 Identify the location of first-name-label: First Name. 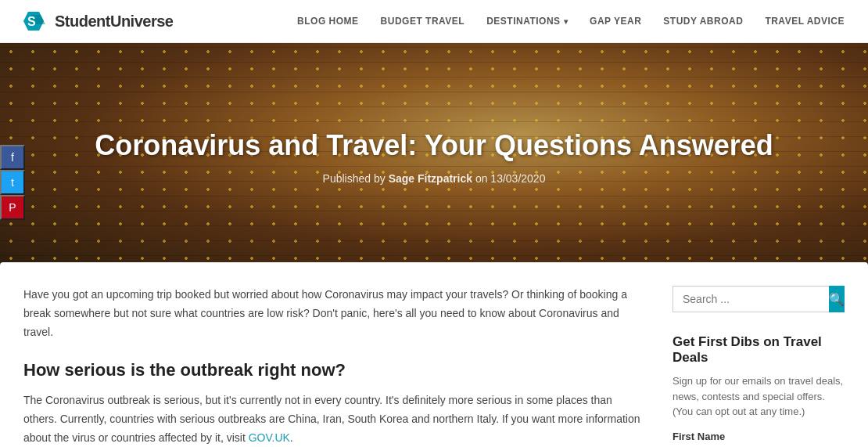
(759, 437).